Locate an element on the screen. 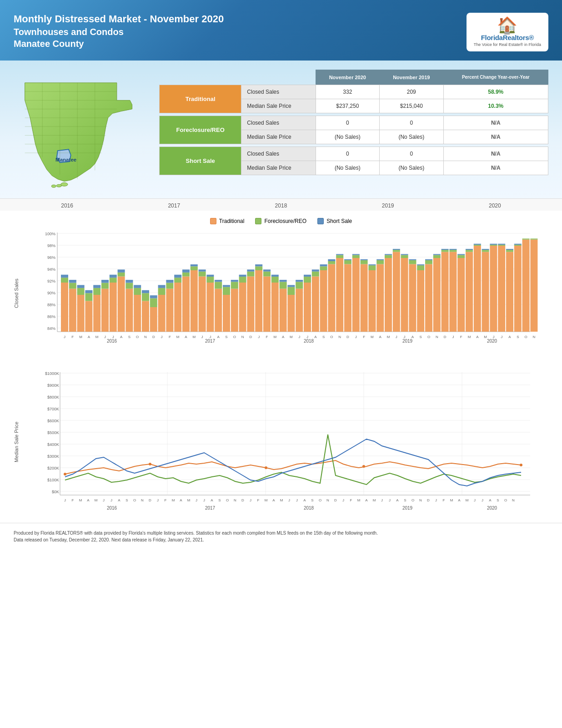  florida-realtors-logo: 🏠 FloridaRealtors® The Voice for Real Es… is located at coordinates (507, 32).